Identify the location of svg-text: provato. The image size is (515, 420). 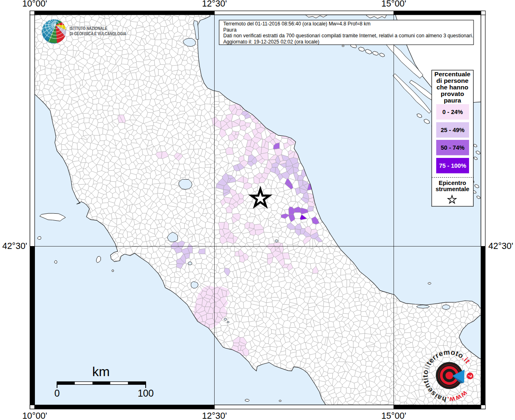
(452, 94).